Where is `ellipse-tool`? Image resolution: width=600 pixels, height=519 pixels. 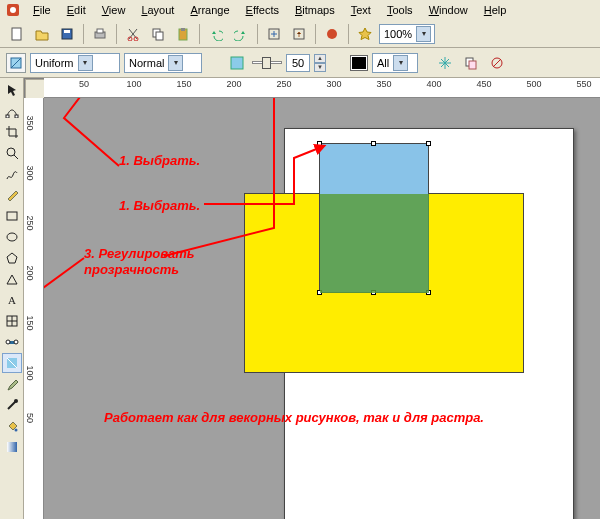 ellipse-tool is located at coordinates (12, 237).